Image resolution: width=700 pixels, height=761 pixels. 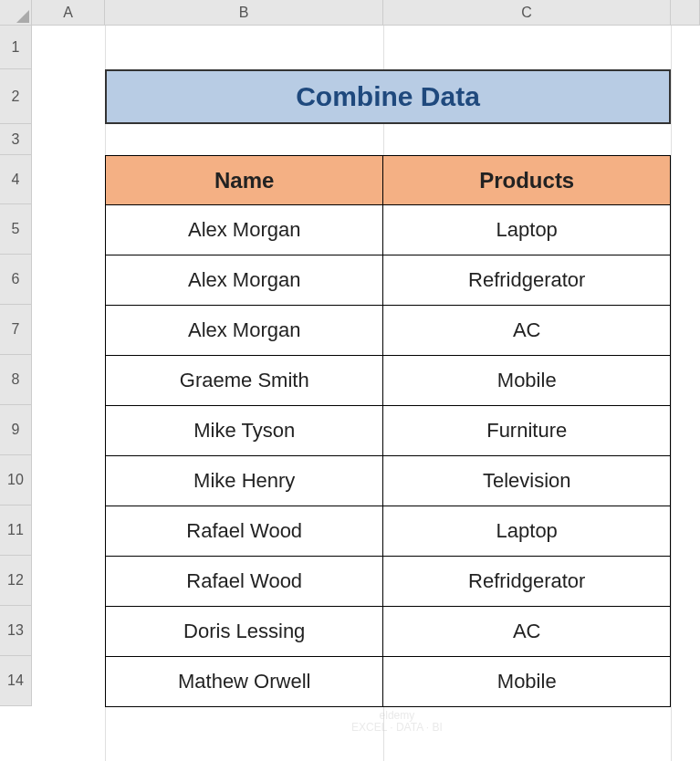 I want to click on row-header-13: 13, so click(x=16, y=631).